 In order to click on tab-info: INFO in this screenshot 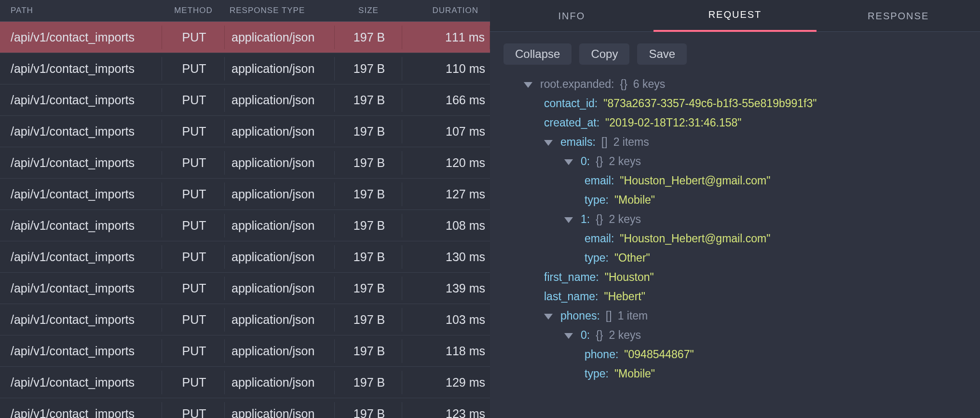, I will do `click(572, 16)`.